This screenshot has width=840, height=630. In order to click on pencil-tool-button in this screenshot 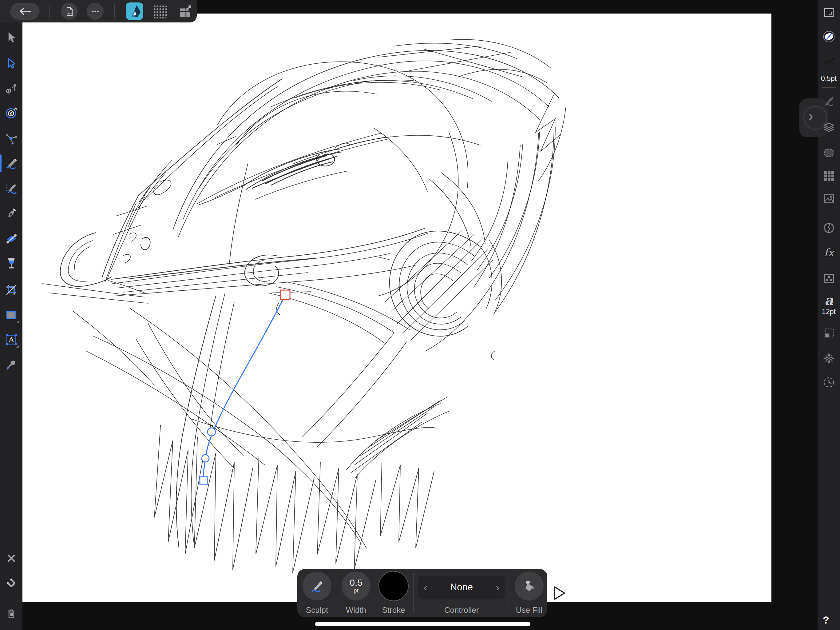, I will do `click(11, 163)`.